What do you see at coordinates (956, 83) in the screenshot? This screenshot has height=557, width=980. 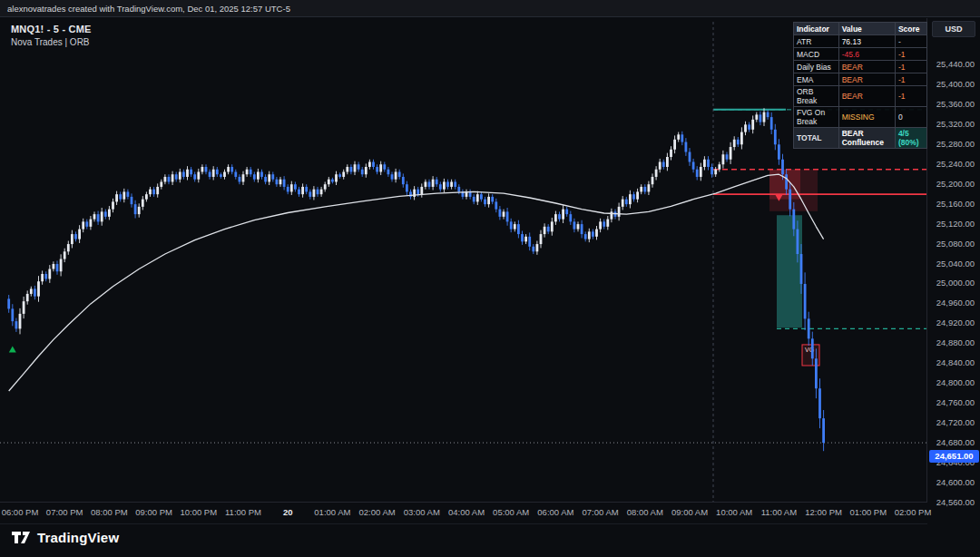 I see `price-tick-label: 25,400.00` at bounding box center [956, 83].